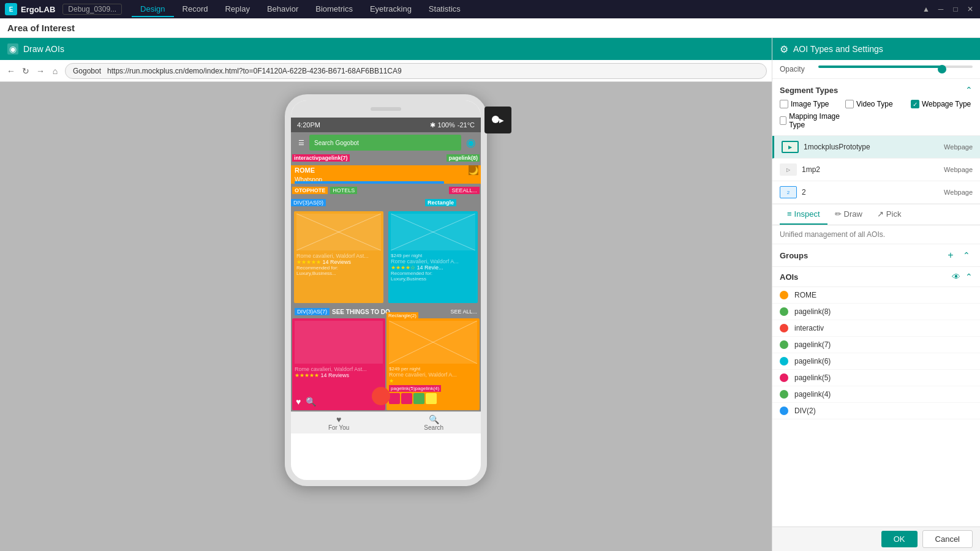 Image resolution: width=980 pixels, height=551 pixels. Describe the element at coordinates (876, 397) in the screenshot. I see `aois-section: AOIs 👁 ⌃ ROME pagelink(8) interactiv` at that location.